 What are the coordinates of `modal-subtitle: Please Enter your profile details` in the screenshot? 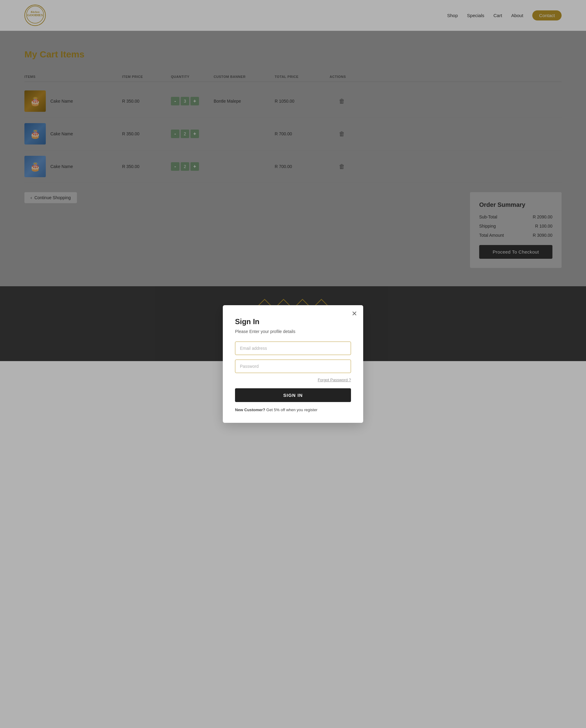 It's located at (293, 331).